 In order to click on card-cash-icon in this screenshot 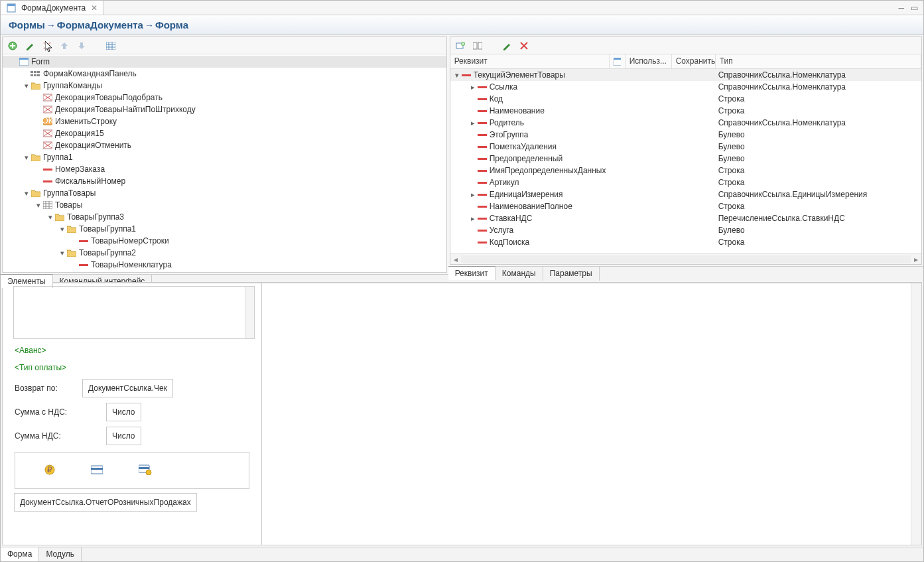, I will do `click(145, 471)`.